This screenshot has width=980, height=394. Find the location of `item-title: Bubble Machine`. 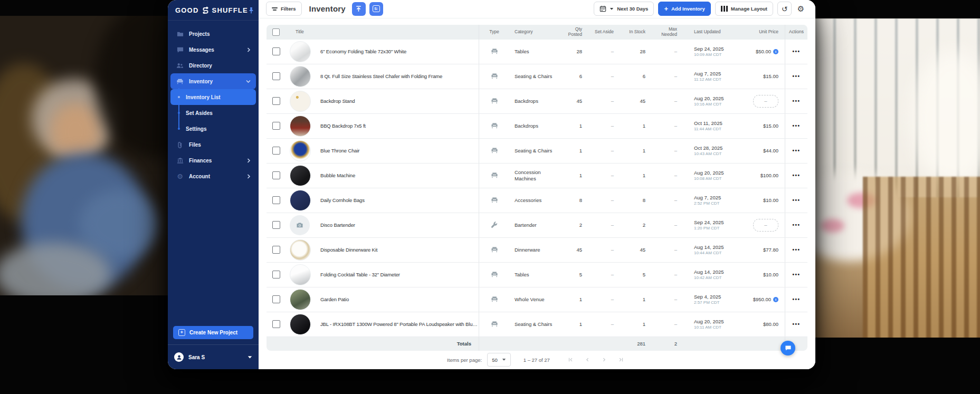

item-title: Bubble Machine is located at coordinates (396, 176).